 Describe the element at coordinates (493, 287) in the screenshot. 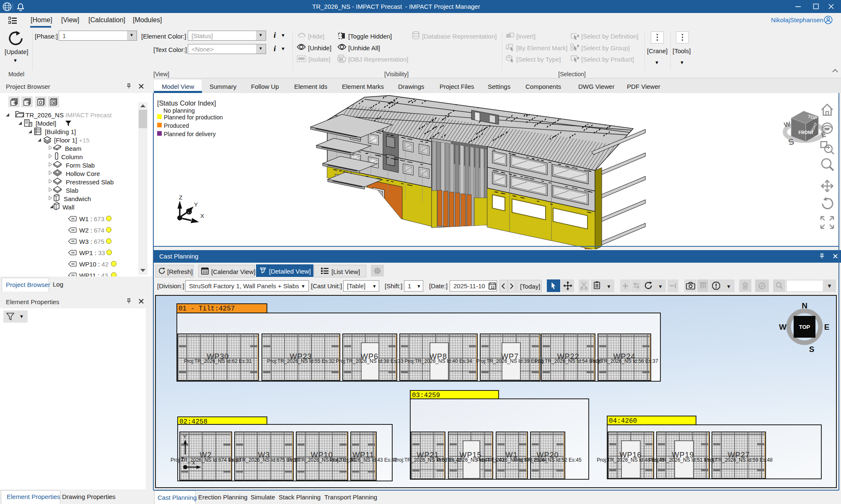

I see `svg-text: 12` at that location.